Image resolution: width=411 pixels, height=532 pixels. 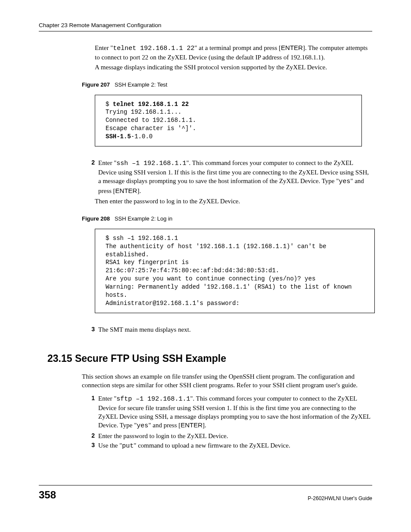 I want to click on intro-paragraph-2: A message displays indicating the SSH pr…, so click(x=234, y=67).